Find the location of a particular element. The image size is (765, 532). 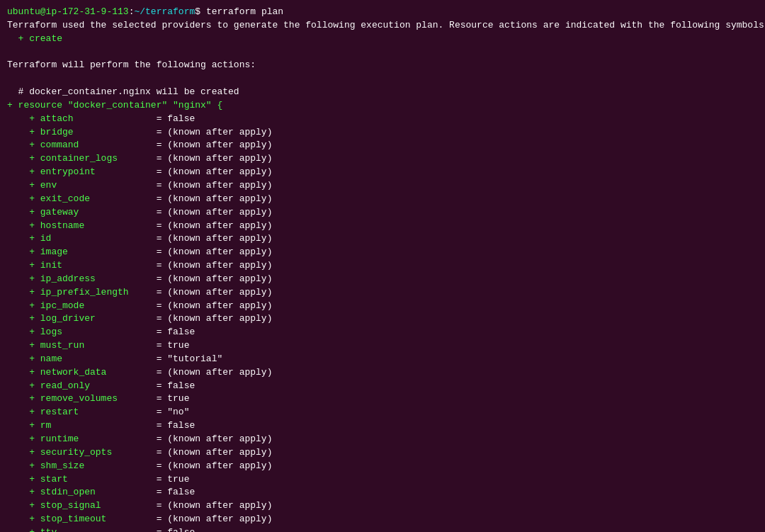

prompt-line: ubuntu@ip-172-31-9-113:~/terraform$ terr… is located at coordinates (382, 13).